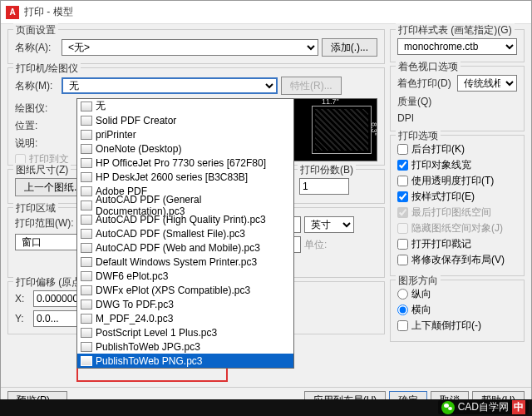 The height and width of the screenshot is (416, 532). What do you see at coordinates (185, 163) in the screenshot?
I see `dropdown-item: HP OfficeJet Pro 7730 series [672F80]` at bounding box center [185, 163].